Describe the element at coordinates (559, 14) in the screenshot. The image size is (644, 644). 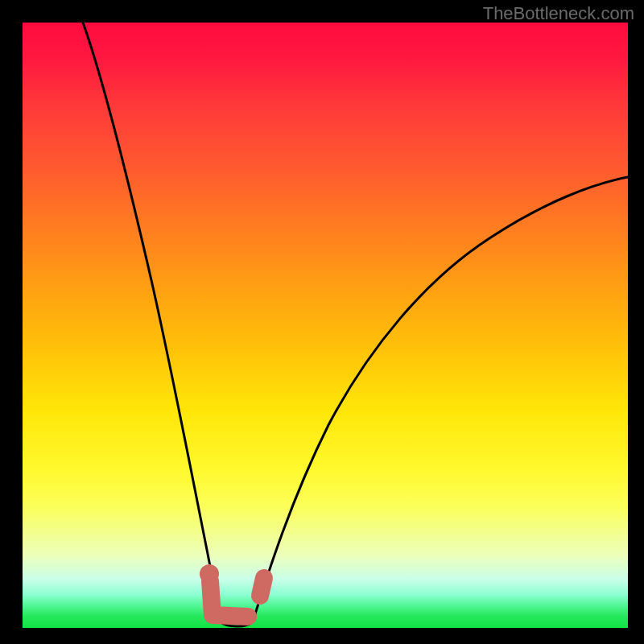
I see `watermark-text: TheBottleneck.com` at that location.